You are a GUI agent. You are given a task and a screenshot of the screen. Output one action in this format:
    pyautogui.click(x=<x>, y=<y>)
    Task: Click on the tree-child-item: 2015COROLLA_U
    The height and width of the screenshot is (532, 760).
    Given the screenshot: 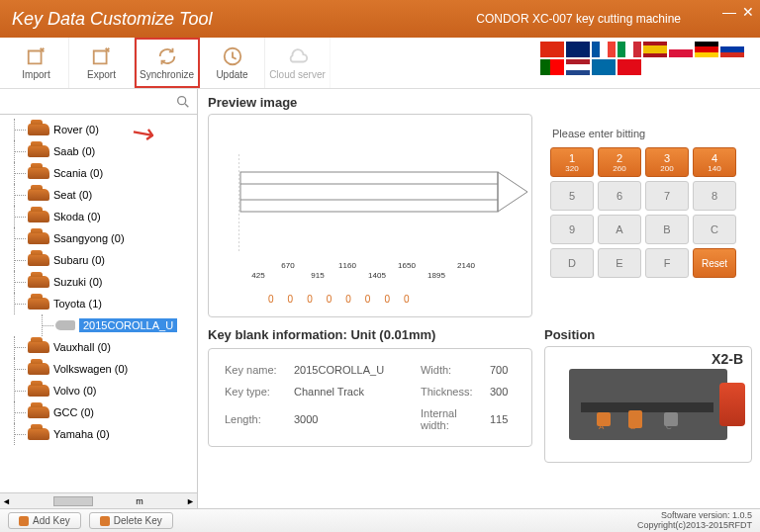 What is the action you would take?
    pyautogui.click(x=127, y=325)
    